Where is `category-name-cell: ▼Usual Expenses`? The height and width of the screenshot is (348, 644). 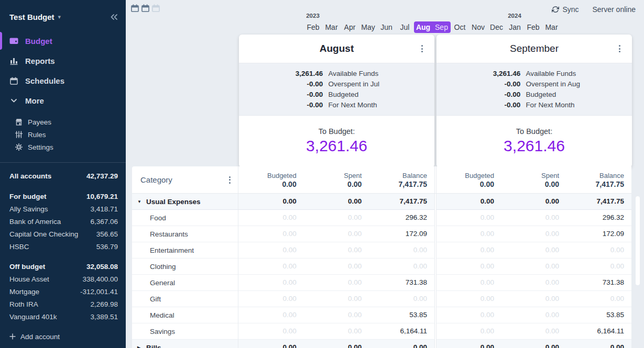 category-name-cell: ▼Usual Expenses is located at coordinates (185, 202).